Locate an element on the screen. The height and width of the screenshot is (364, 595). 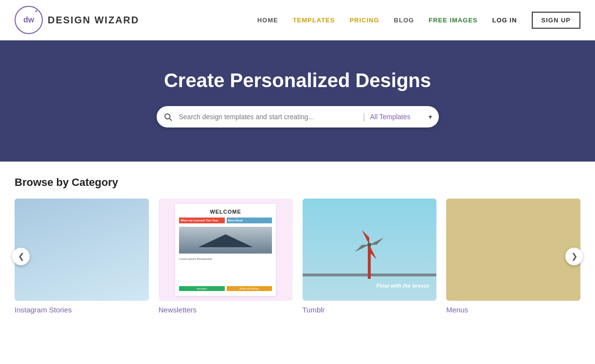
newsletter-col1: What we Learned This Year is located at coordinates (201, 220).